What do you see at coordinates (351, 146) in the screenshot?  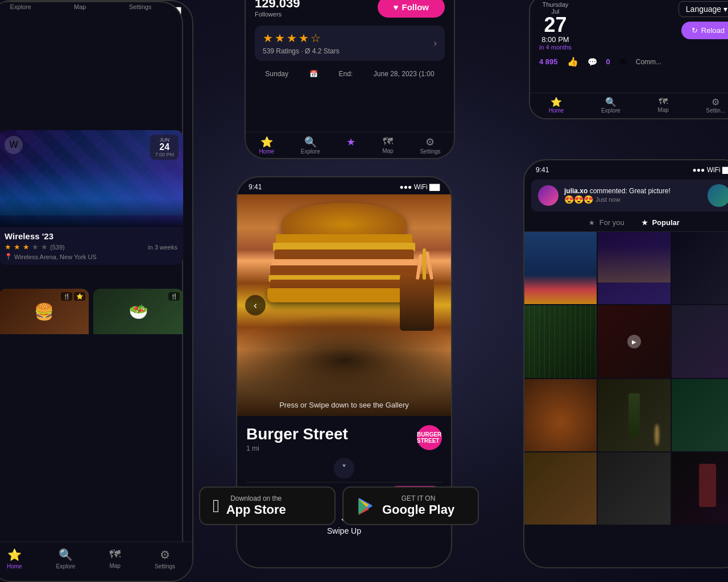 I see `pct-nav-star: ★` at bounding box center [351, 146].